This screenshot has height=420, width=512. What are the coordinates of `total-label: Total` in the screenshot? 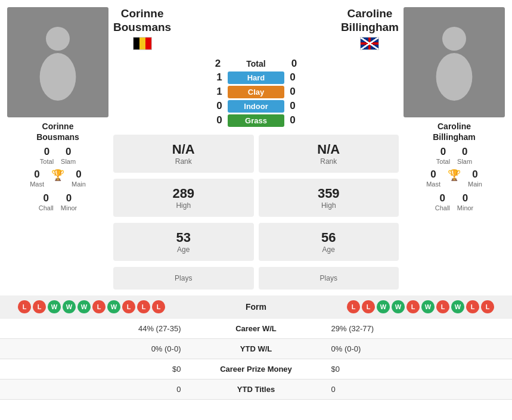 It's located at (256, 64).